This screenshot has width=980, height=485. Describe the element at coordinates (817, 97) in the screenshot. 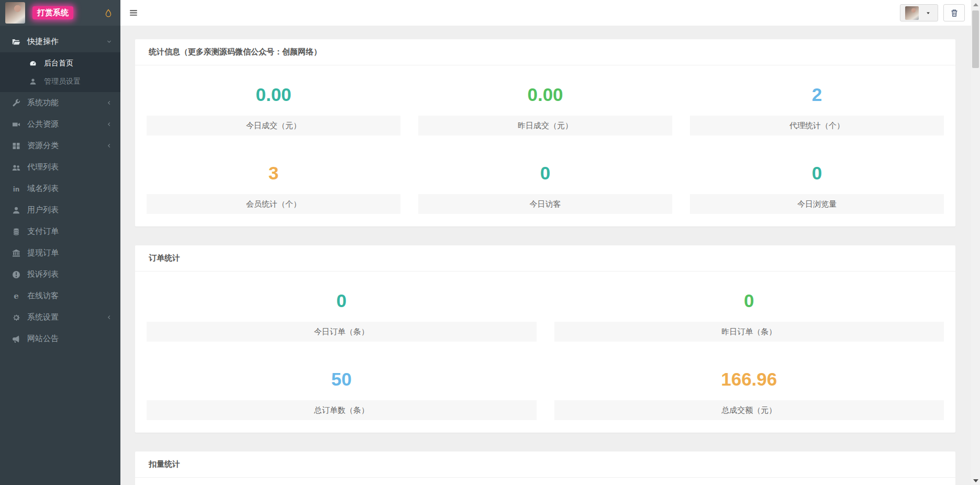

I see `stat-value: 2` at that location.